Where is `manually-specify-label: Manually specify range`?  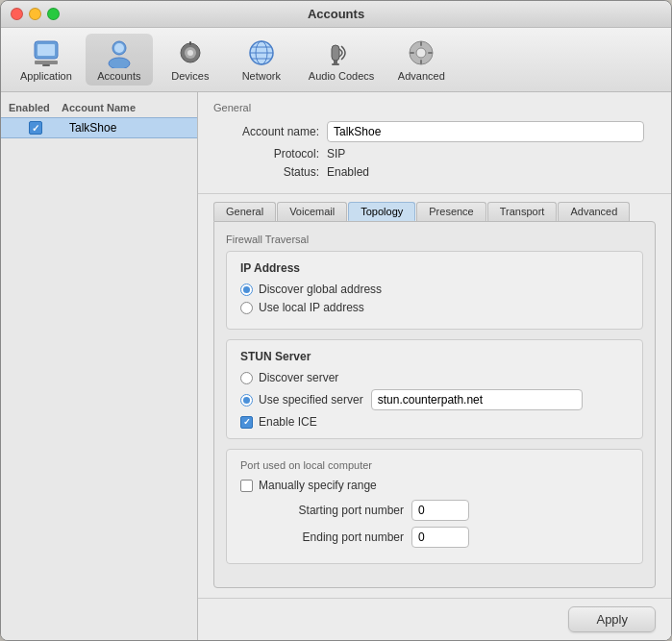 manually-specify-label: Manually specify range is located at coordinates (317, 485).